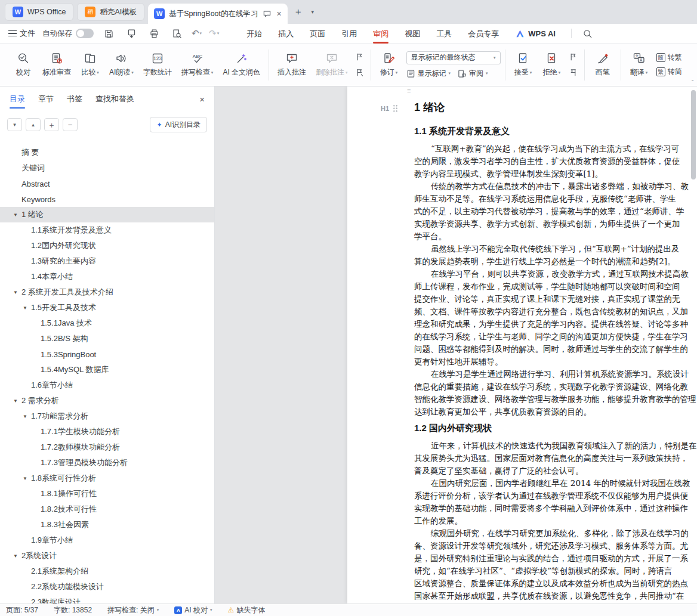  Describe the element at coordinates (197, 33) in the screenshot. I see `undo-button: ↶▾` at that location.